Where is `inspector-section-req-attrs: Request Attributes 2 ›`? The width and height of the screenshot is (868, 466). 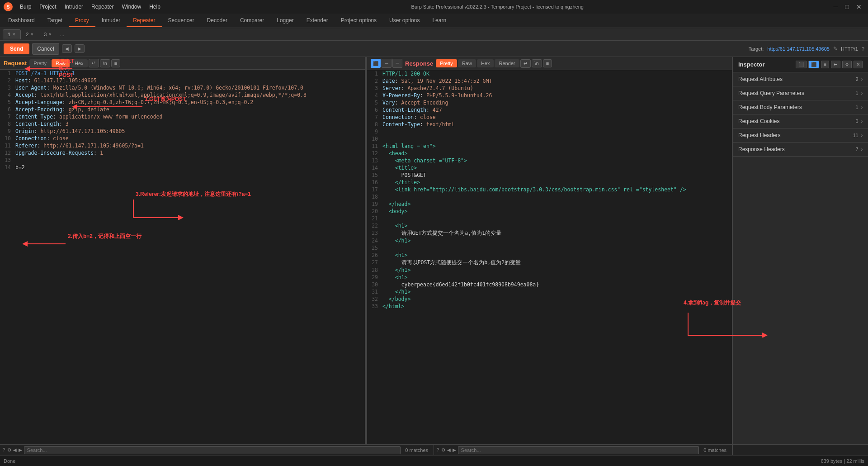 inspector-section-req-attrs: Request Attributes 2 › is located at coordinates (800, 80).